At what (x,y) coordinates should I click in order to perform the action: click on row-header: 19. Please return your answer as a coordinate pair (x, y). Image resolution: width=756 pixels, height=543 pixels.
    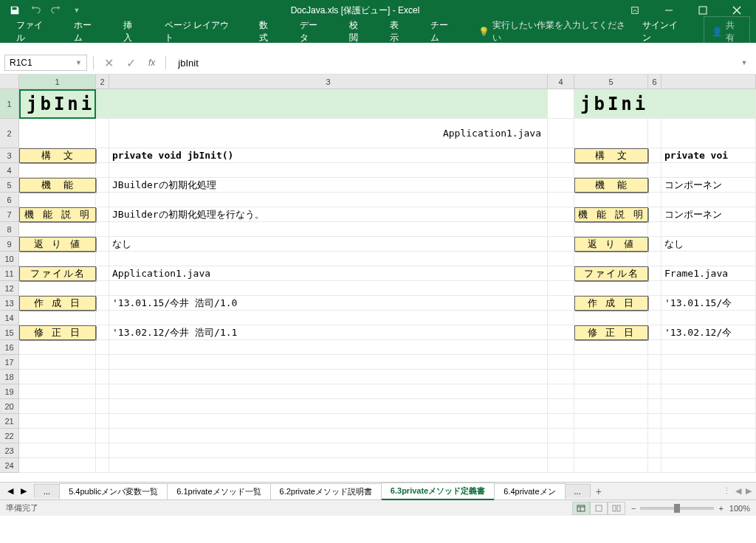
    Looking at the image, I should click on (10, 392).